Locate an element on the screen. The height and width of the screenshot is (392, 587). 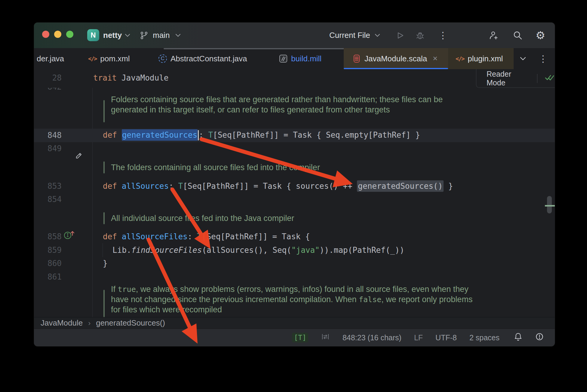
debug-button is located at coordinates (420, 35).